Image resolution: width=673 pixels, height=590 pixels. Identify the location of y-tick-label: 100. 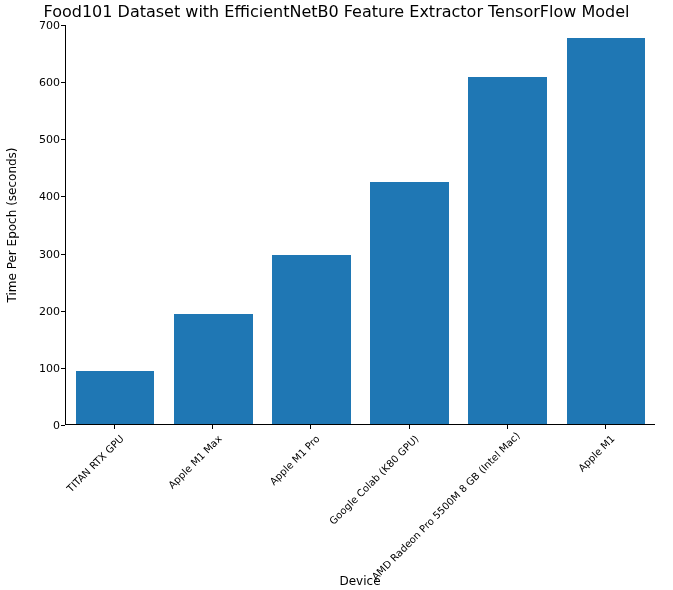
(30, 368).